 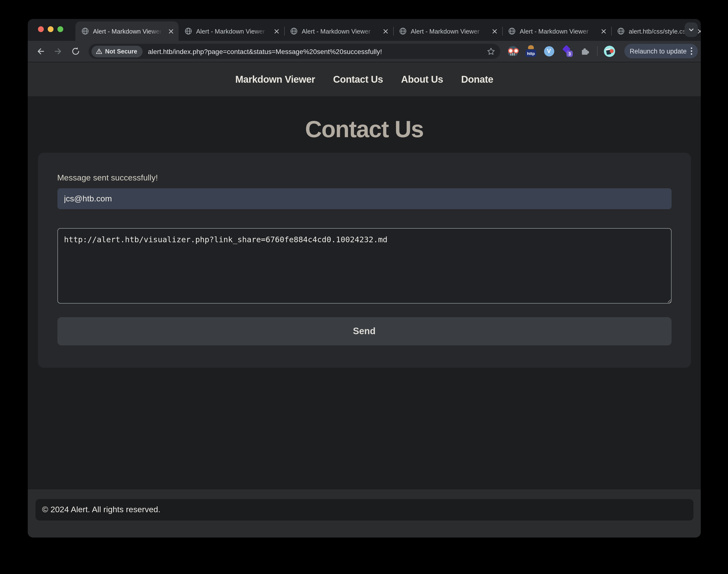 What do you see at coordinates (40, 51) in the screenshot?
I see `back-arrow-icon` at bounding box center [40, 51].